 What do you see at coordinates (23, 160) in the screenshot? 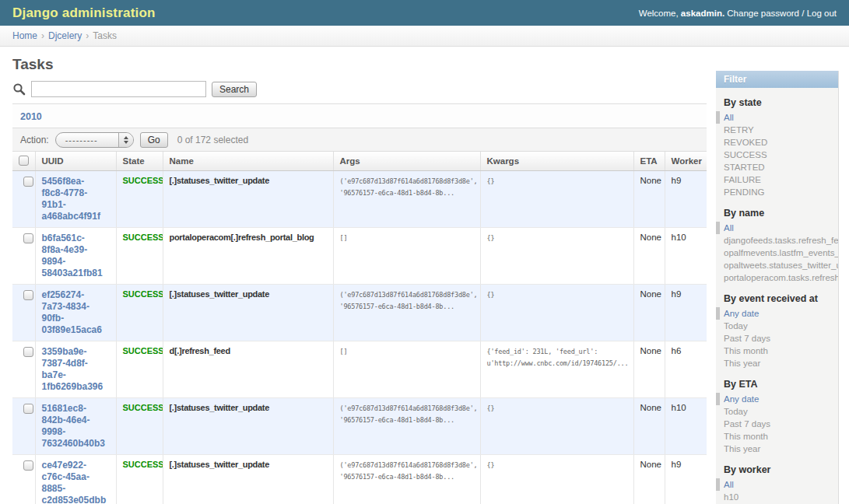
I see `select-all-checkbox` at bounding box center [23, 160].